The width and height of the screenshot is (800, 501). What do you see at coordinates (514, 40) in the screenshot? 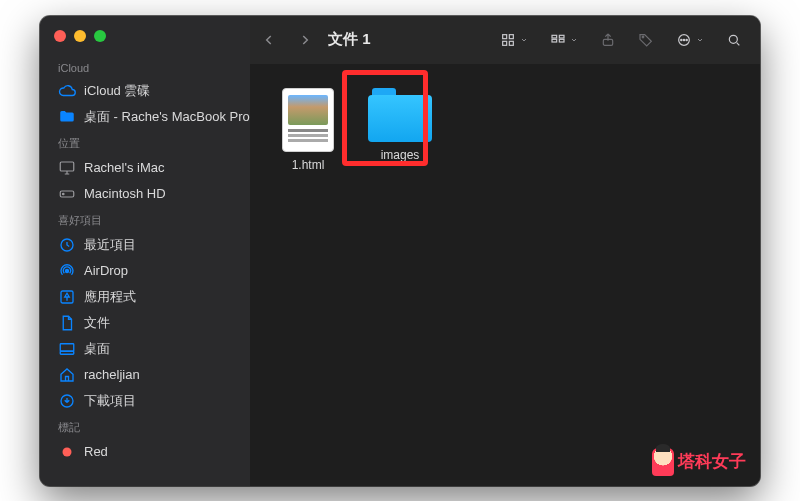
I see `view-grid-button` at bounding box center [514, 40].